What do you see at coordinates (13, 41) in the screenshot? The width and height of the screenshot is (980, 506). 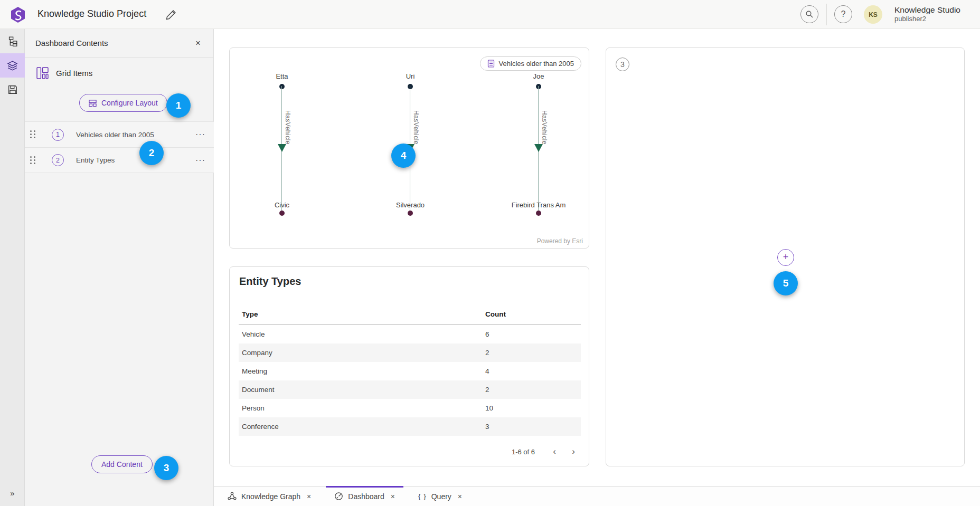 I see `sitemap-icon` at bounding box center [13, 41].